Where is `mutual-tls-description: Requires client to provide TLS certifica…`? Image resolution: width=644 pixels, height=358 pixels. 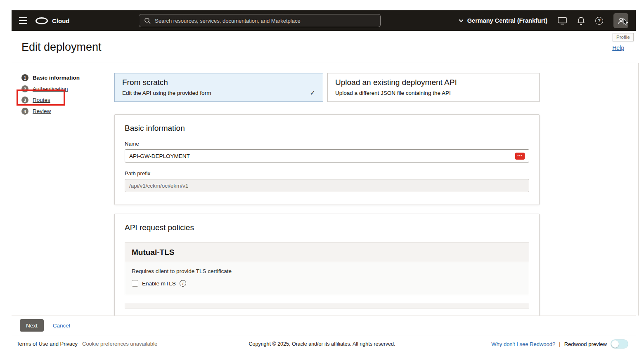
mutual-tls-description: Requires client to provide TLS certifica… is located at coordinates (327, 271).